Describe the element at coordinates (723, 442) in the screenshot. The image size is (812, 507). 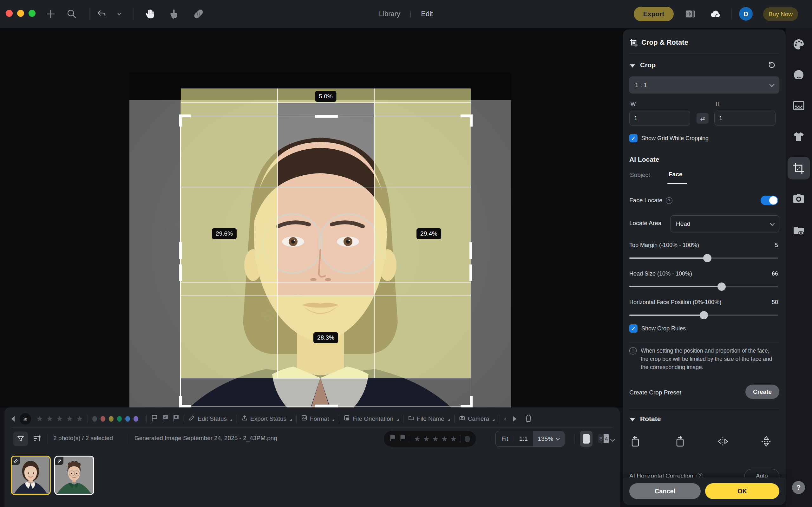
I see `flip-horizontal-icon` at that location.